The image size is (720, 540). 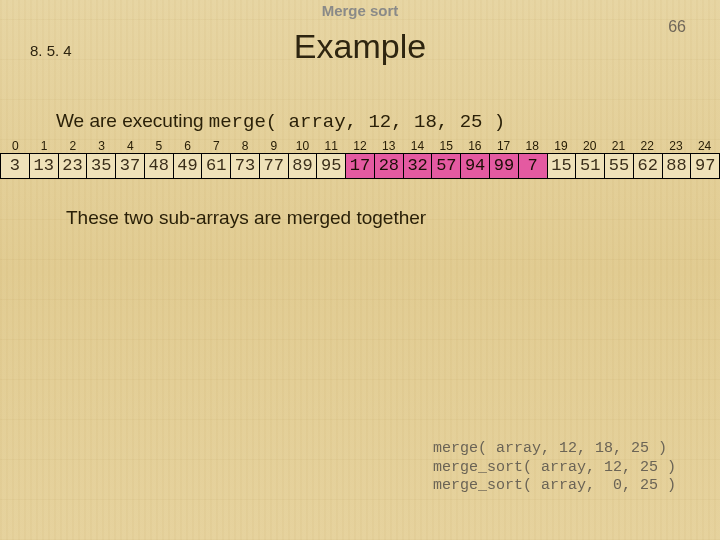 What do you see at coordinates (360, 46) in the screenshot?
I see `slide-title: Example` at bounding box center [360, 46].